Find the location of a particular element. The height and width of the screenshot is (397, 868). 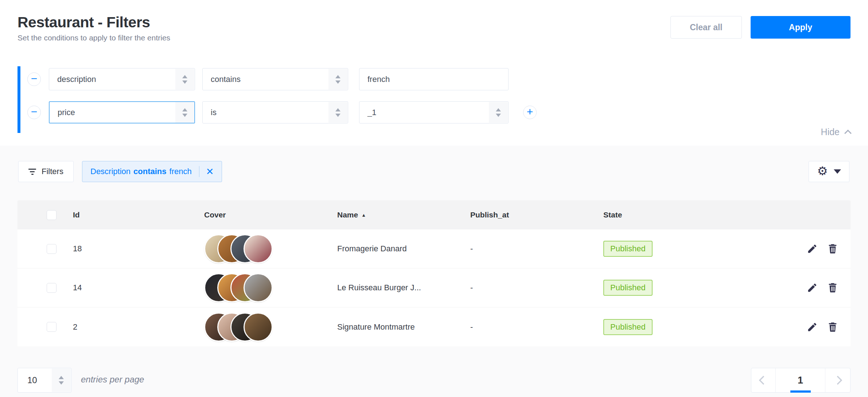

page-subtitle: Set the conditions to apply to filter th… is located at coordinates (94, 38).